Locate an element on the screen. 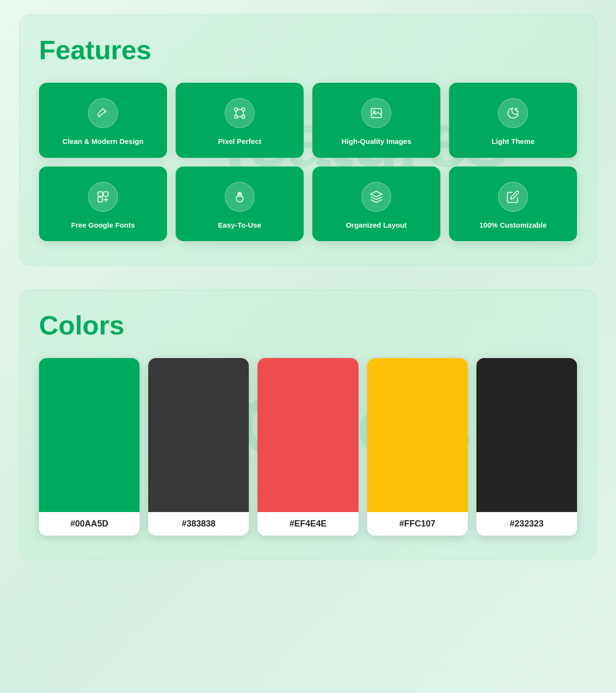  touch-icon is located at coordinates (240, 197).